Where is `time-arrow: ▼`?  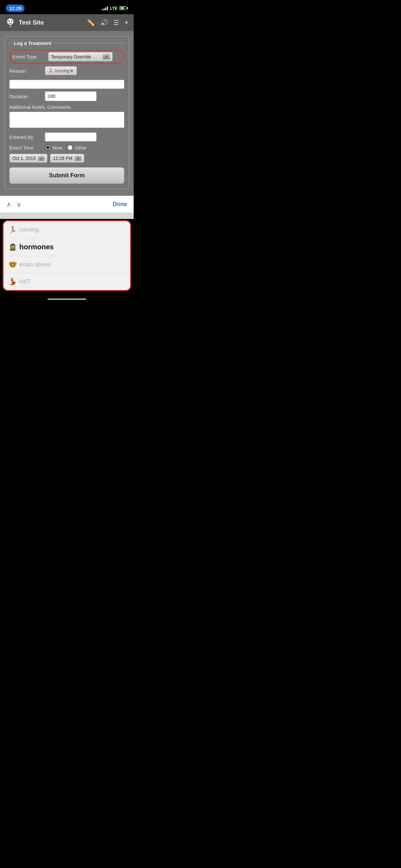 time-arrow: ▼ is located at coordinates (78, 158).